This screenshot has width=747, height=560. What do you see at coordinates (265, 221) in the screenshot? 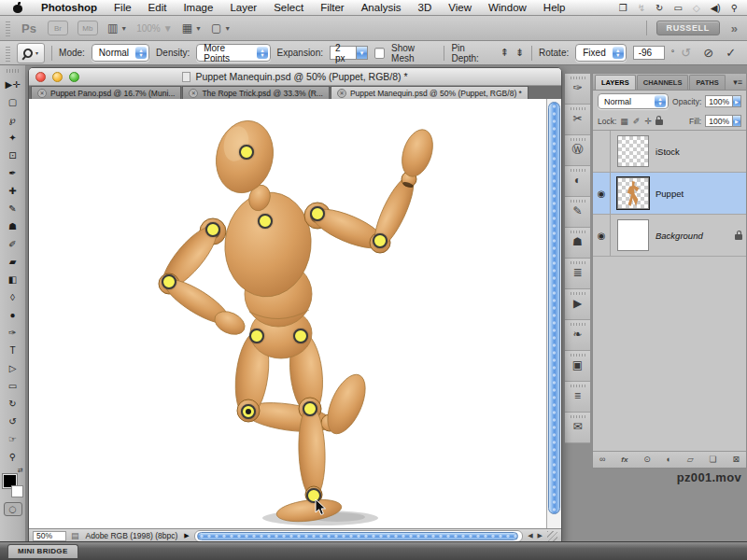
I see `chest-pin` at bounding box center [265, 221].